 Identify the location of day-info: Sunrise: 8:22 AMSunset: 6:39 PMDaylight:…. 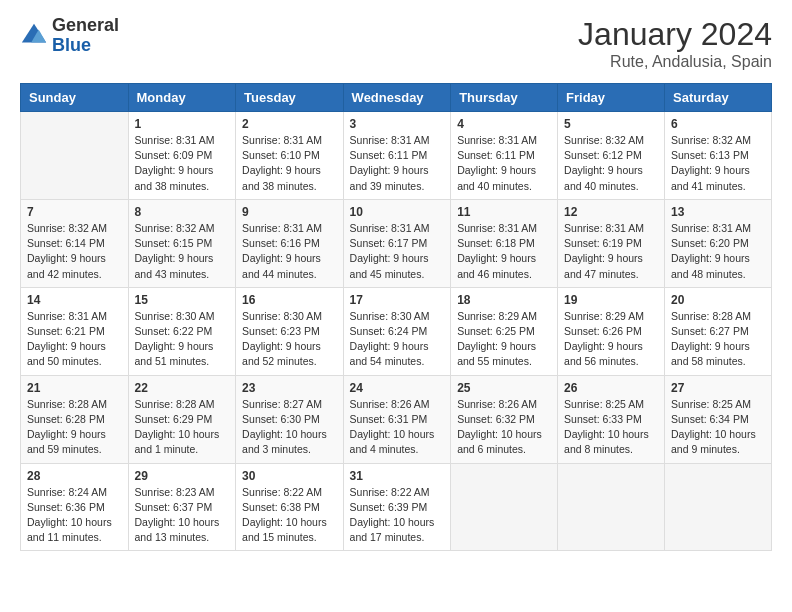
(398, 516).